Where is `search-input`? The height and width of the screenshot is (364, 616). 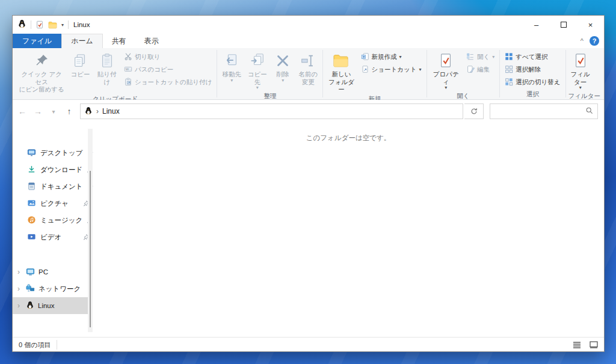
search-input is located at coordinates (540, 111).